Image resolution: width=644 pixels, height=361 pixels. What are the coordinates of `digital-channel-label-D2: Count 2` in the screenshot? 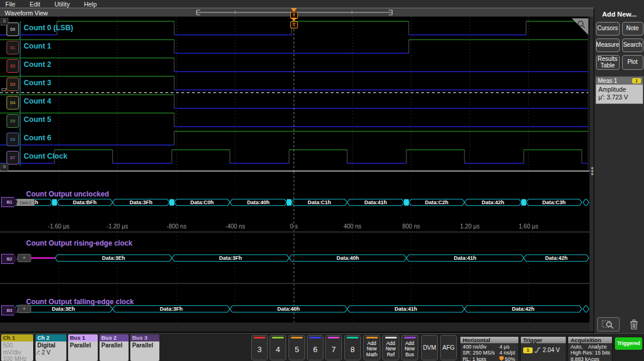 It's located at (38, 65).